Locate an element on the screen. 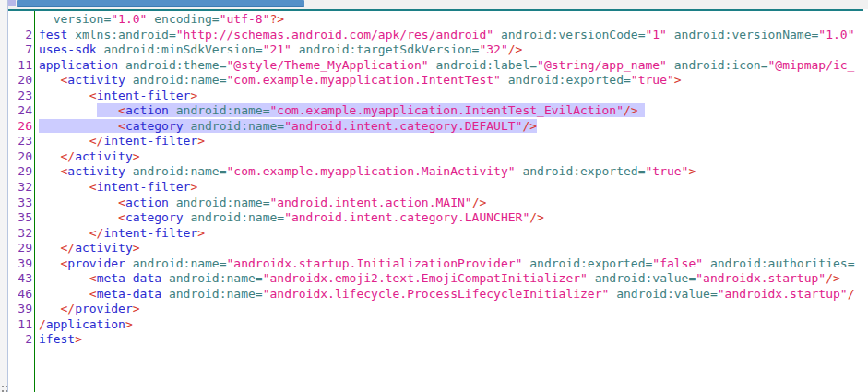 Image resolution: width=868 pixels, height=392 pixels. code-line: 43 <meta-data android:name="androidx.emo… is located at coordinates (438, 279).